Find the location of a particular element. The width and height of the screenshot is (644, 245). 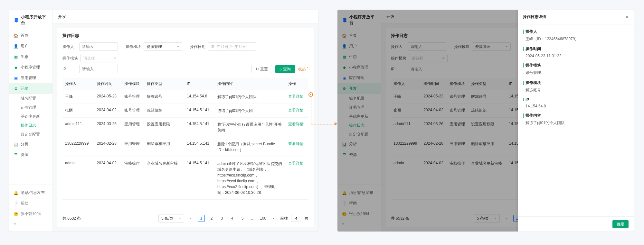

cell-time: 2024-03-26 is located at coordinates (108, 127).